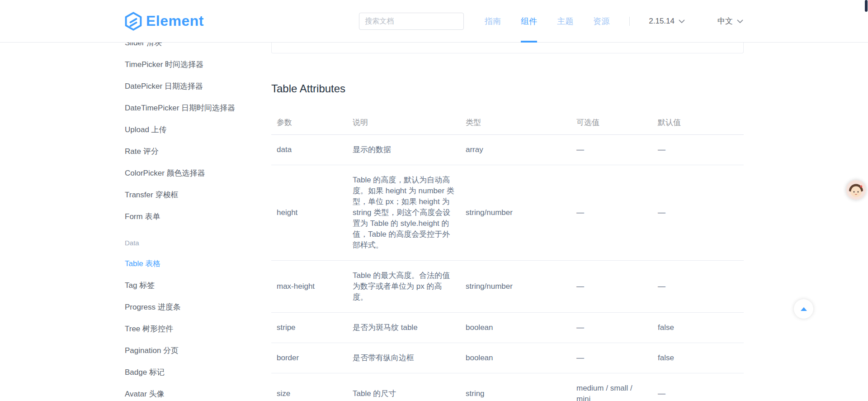 The width and height of the screenshot is (868, 401). I want to click on header-right: 指南组件主题资源 2.15.14 中文, so click(551, 21).